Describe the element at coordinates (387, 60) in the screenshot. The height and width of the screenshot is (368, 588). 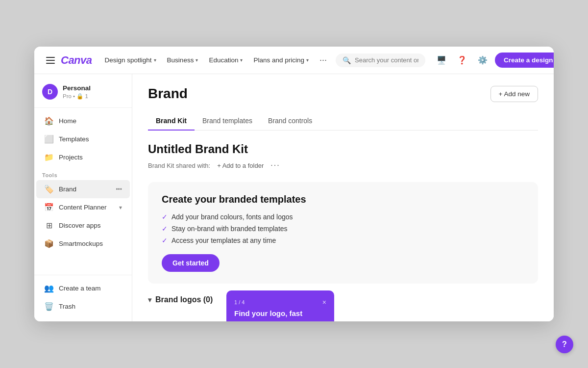
I see `search-input` at that location.